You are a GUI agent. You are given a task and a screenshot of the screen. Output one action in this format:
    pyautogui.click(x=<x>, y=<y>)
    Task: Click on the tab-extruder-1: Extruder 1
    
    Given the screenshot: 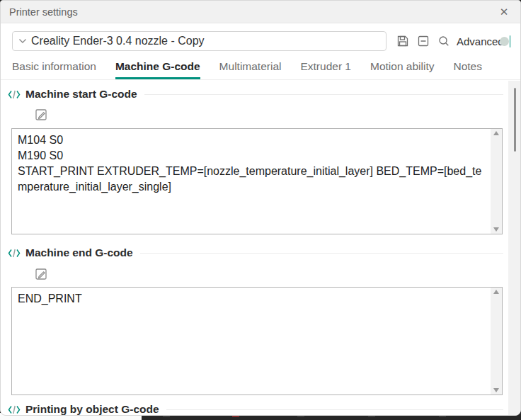 What is the action you would take?
    pyautogui.click(x=326, y=69)
    